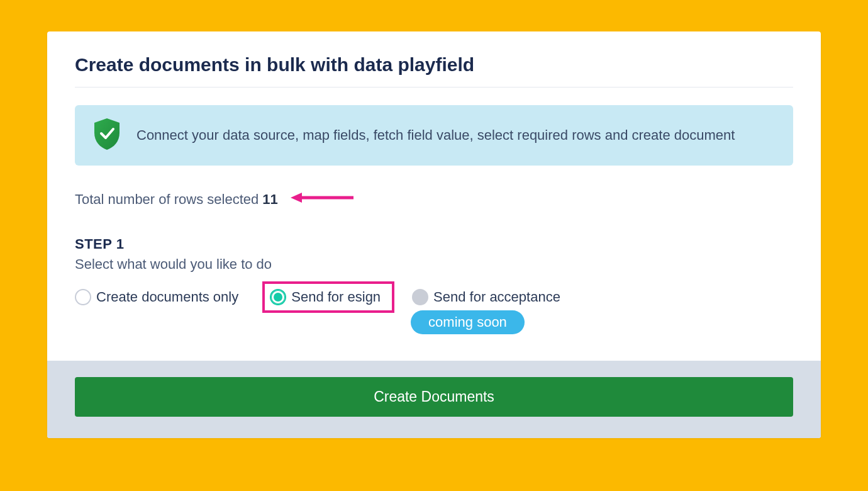 This screenshot has height=491, width=868. I want to click on rows-selected-label: Total number of rows selected, so click(167, 200).